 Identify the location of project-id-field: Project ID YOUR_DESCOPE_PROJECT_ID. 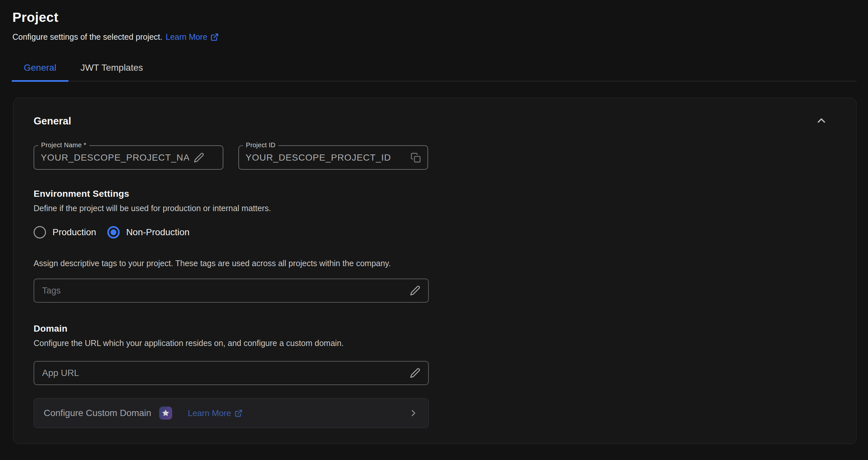
(333, 158).